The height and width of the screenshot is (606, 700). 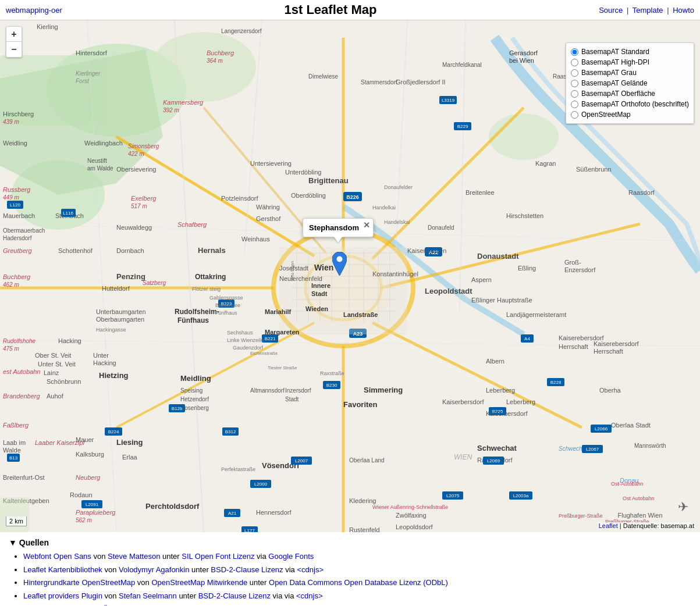 What do you see at coordinates (250, 530) in the screenshot?
I see `svg-text: L177` at bounding box center [250, 530].